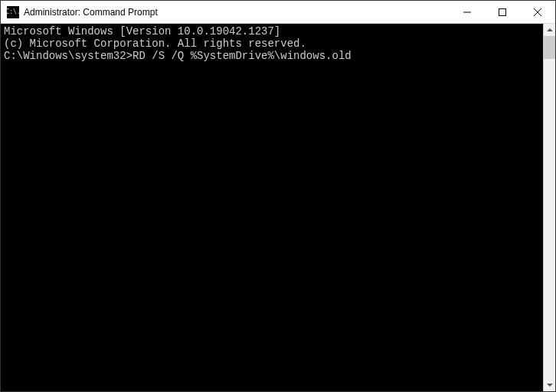 The width and height of the screenshot is (556, 392). Describe the element at coordinates (278, 12) in the screenshot. I see `window-titlebar: C:\. Administrator: Command Prompt` at that location.